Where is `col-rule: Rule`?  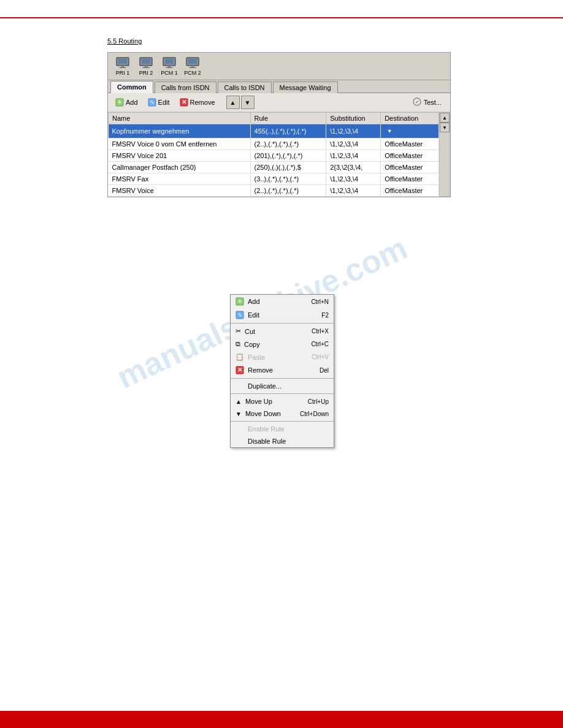 col-rule: Rule is located at coordinates (288, 119).